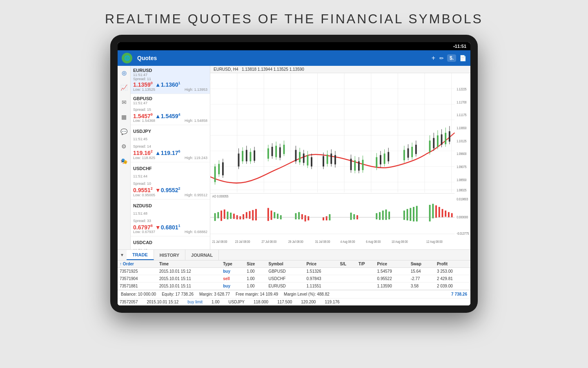  I want to click on svg-text: 1.11700, so click(461, 102).